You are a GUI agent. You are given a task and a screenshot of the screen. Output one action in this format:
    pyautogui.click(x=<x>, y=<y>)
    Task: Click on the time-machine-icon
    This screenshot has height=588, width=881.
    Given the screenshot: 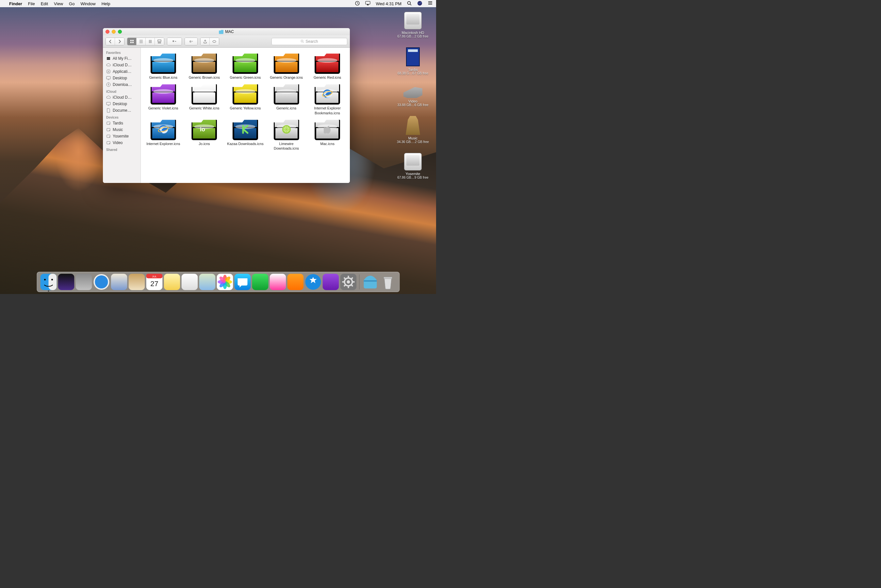 What is the action you would take?
    pyautogui.click(x=357, y=4)
    